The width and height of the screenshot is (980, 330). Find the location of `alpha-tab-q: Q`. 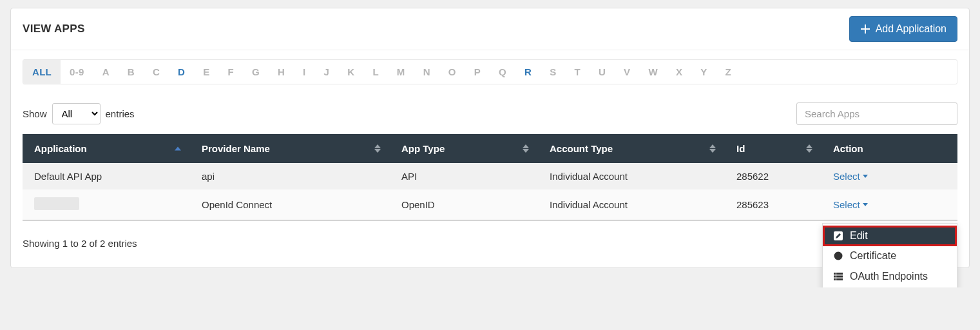

alpha-tab-q: Q is located at coordinates (503, 72).